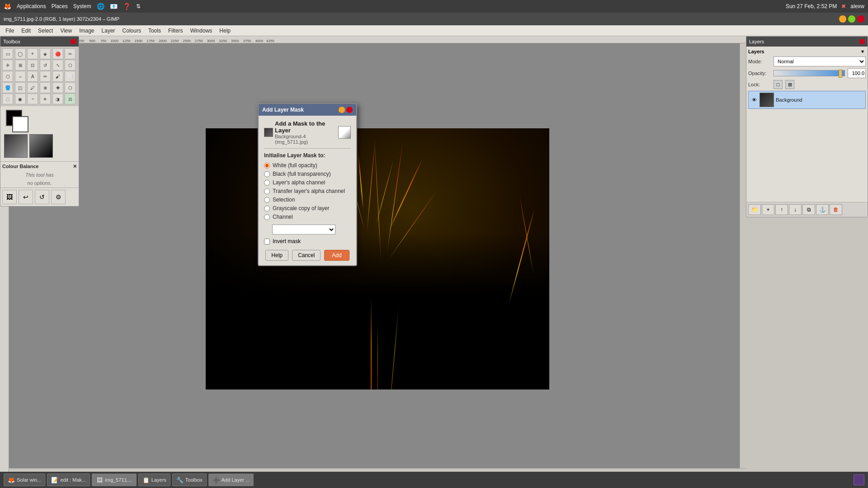  What do you see at coordinates (82, 6) in the screenshot?
I see `menu-system: System` at bounding box center [82, 6].